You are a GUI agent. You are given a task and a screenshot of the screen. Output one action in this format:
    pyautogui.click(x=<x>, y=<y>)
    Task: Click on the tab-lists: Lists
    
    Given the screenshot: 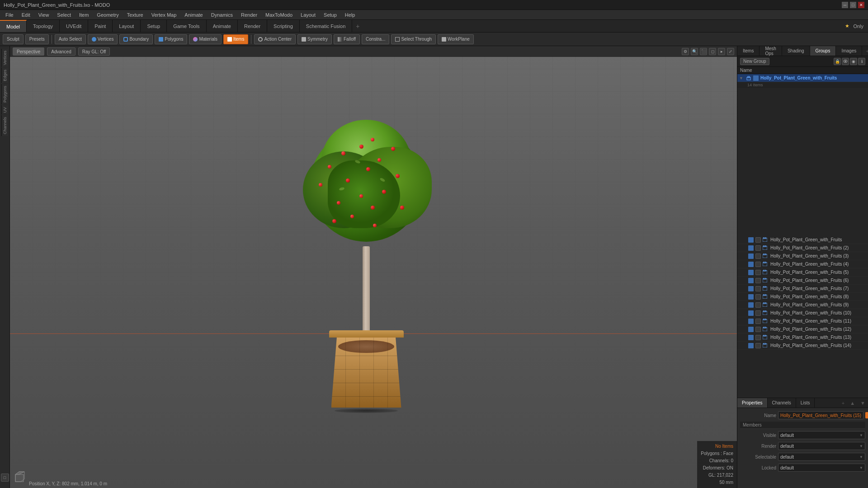 What is the action you would take?
    pyautogui.click(x=806, y=403)
    